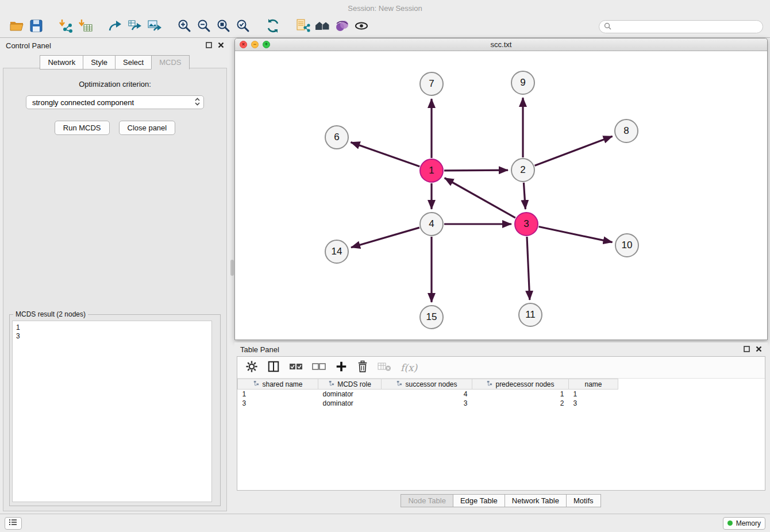  I want to click on criterion-dropdown: strongly connected component, so click(115, 102).